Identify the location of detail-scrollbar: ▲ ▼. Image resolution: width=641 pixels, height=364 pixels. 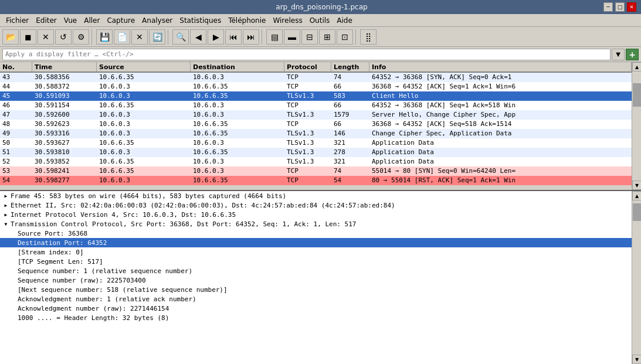
(636, 278).